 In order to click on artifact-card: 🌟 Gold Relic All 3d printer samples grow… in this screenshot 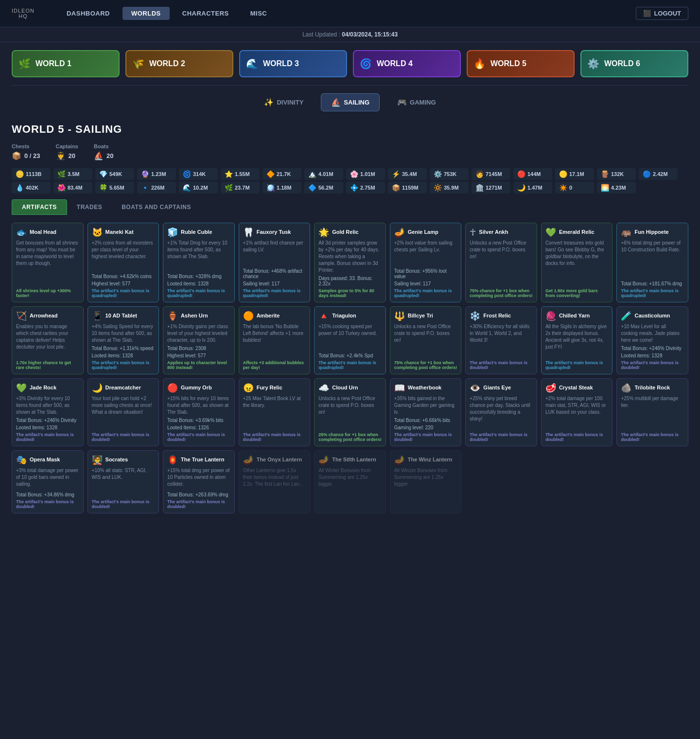, I will do `click(350, 263)`.